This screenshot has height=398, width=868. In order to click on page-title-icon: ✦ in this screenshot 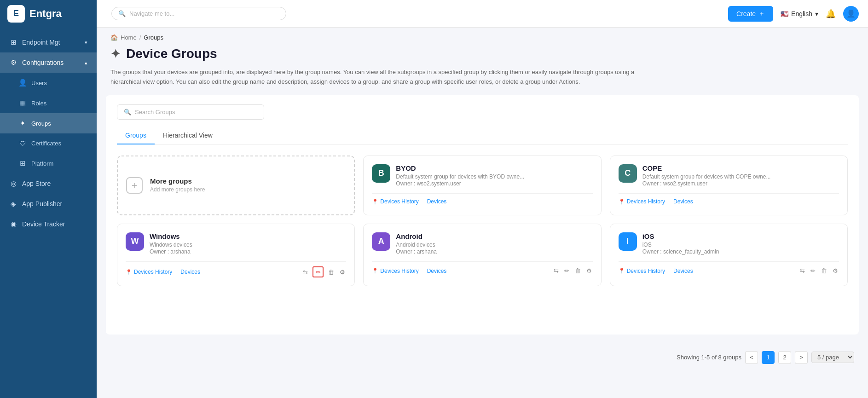, I will do `click(116, 54)`.